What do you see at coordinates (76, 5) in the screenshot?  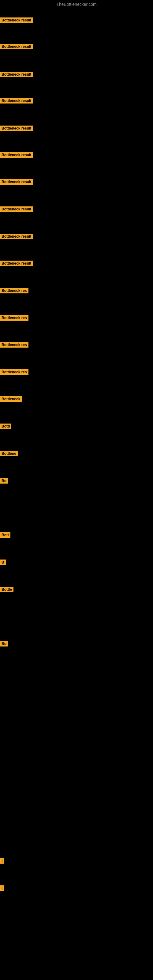 I see `site-title: TheBottlenecker.com` at bounding box center [76, 5].